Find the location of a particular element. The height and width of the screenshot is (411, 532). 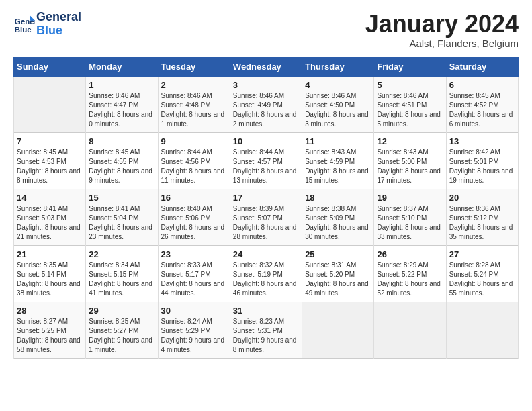

day-number: 10 is located at coordinates (266, 141).